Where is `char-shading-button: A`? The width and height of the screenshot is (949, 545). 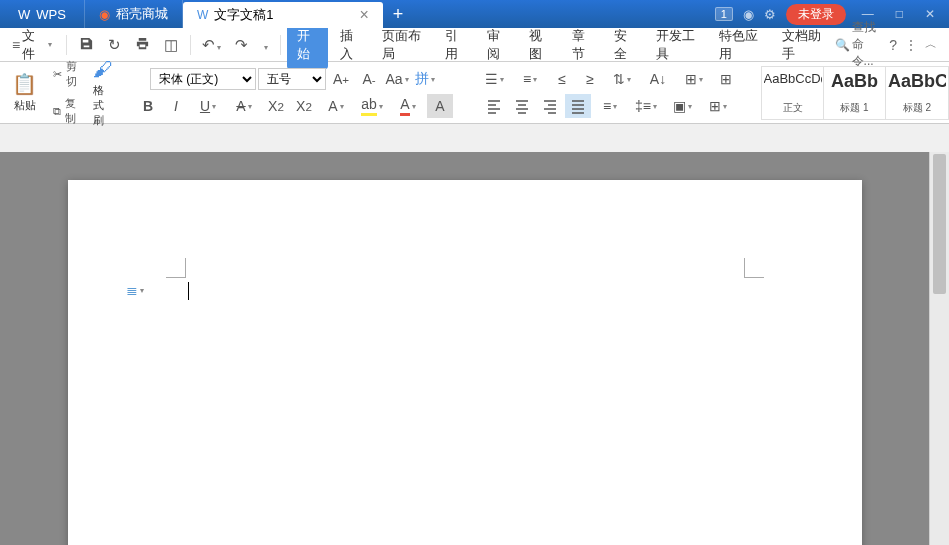
char-shading-button: A is located at coordinates (440, 106).